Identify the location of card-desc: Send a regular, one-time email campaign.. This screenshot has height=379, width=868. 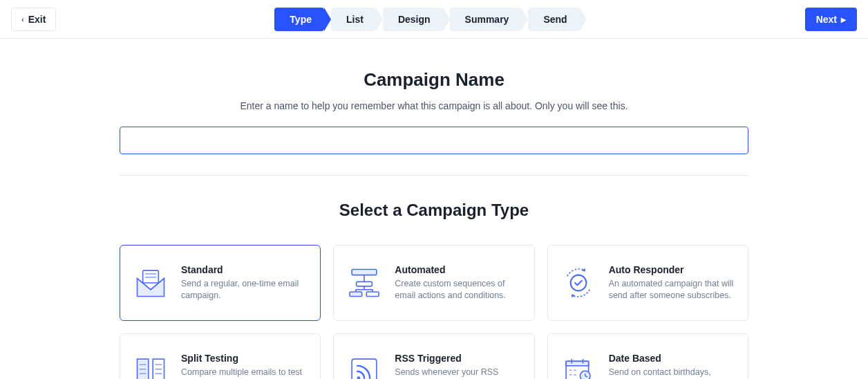
(245, 290).